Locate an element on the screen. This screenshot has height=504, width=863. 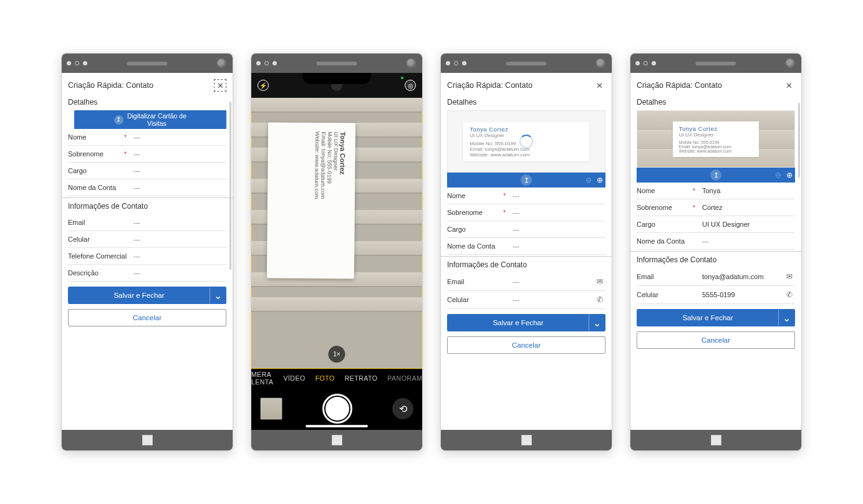
recording-indicator is located at coordinates (402, 78).